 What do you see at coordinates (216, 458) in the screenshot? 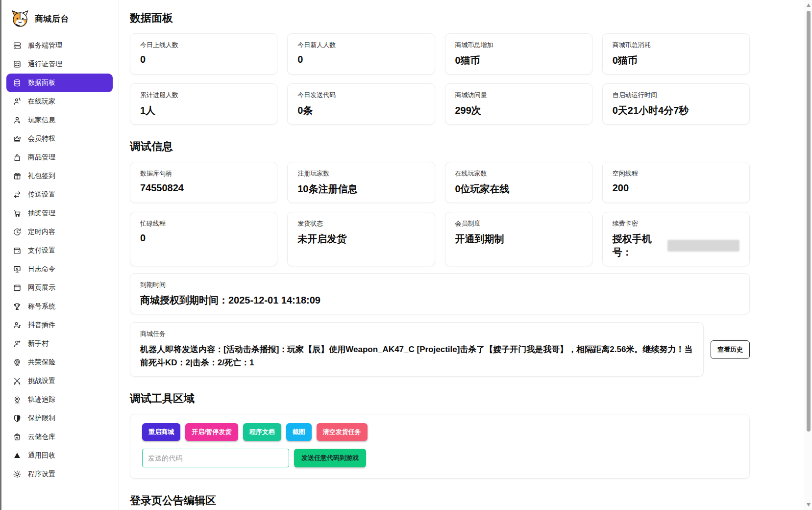
I see `code-input` at bounding box center [216, 458].